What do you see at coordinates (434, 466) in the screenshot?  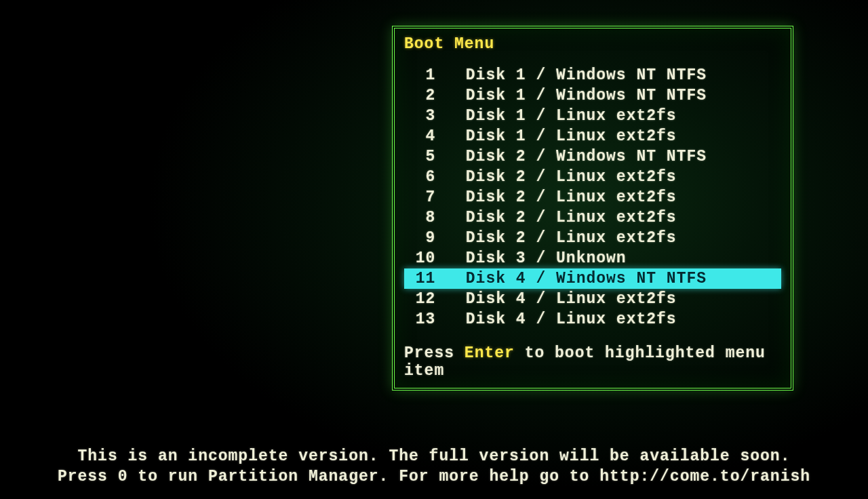 I see `footer-notice: This is an incomplete version. The full …` at bounding box center [434, 466].